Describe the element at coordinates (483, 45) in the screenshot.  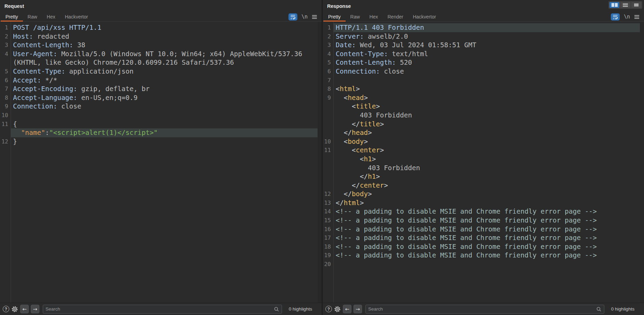
I see `code-line: 3Date: Wed, 03 Jul 2024 01:58:51 GMT` at that location.